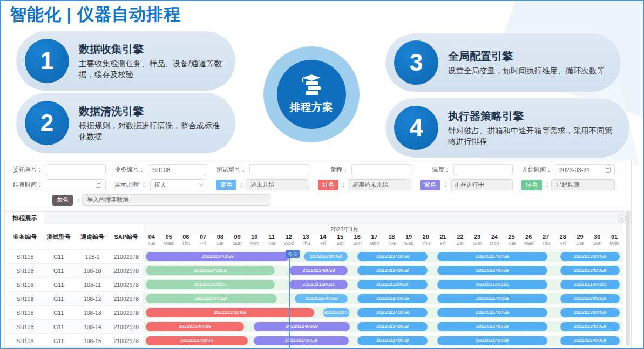 Image resolution: width=644 pixels, height=349 pixels. What do you see at coordinates (482, 184) in the screenshot?
I see `legend-value-purple: 正在进行中` at bounding box center [482, 184].